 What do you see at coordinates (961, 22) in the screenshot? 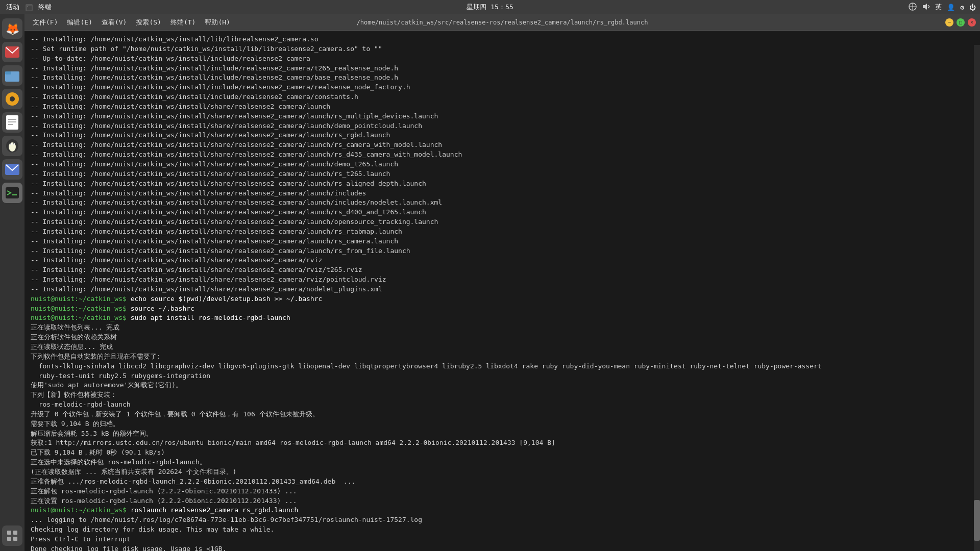
I see `maximize-button: □` at bounding box center [961, 22].